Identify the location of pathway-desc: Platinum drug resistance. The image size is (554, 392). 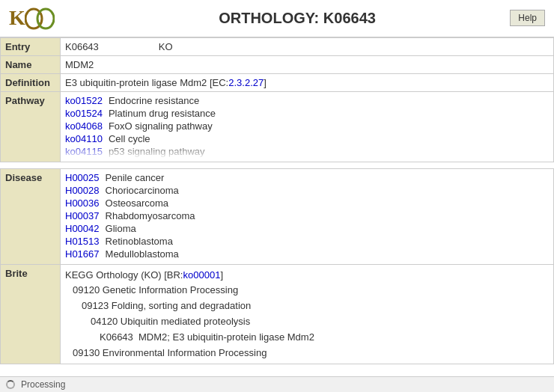
(162, 114).